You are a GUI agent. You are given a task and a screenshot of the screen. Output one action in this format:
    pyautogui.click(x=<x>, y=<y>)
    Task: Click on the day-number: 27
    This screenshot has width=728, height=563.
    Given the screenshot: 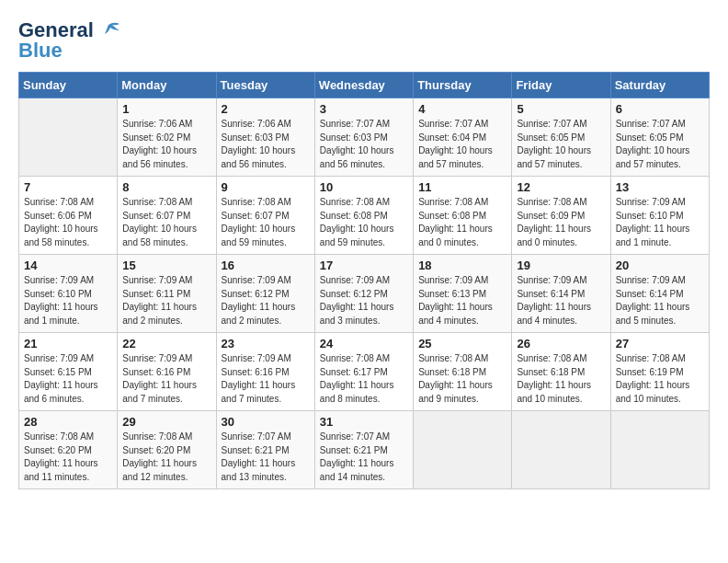 What is the action you would take?
    pyautogui.click(x=660, y=344)
    